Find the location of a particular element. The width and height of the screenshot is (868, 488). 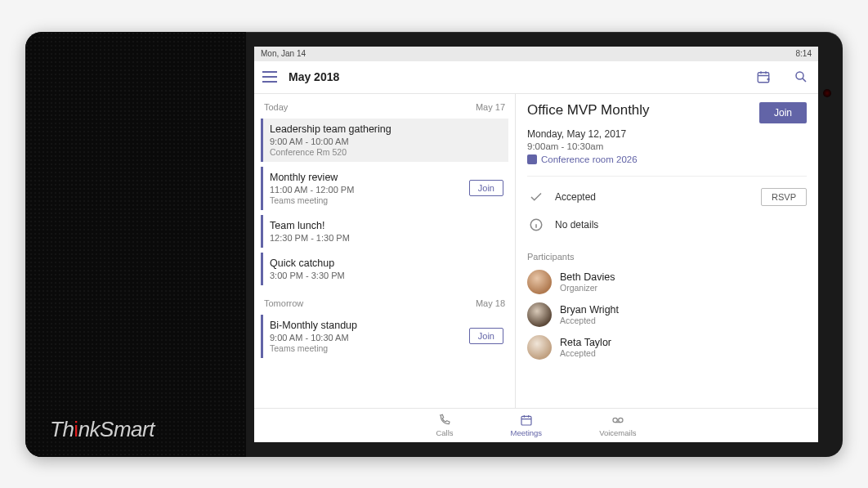

participant-name: Reta Taylor is located at coordinates (585, 342).